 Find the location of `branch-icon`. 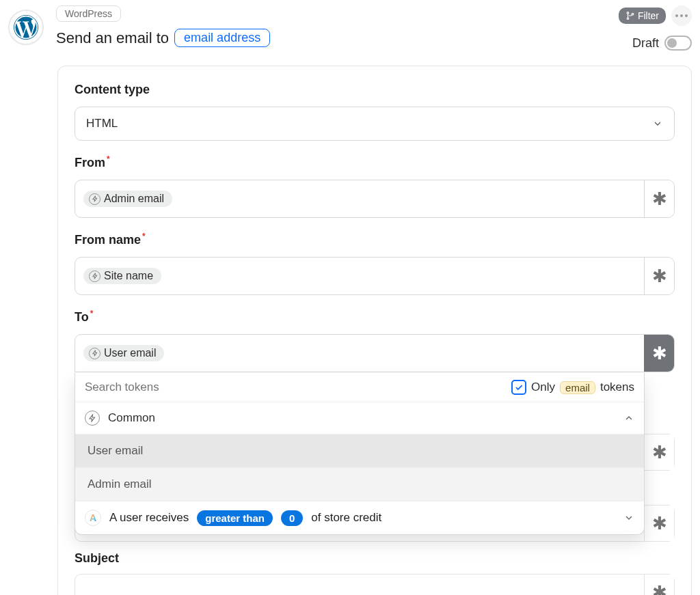

branch-icon is located at coordinates (630, 16).